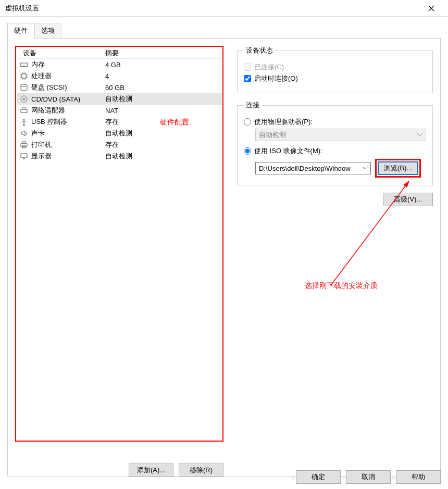 This screenshot has height=489, width=448. Describe the element at coordinates (48, 31) in the screenshot. I see `tab-options: 选项` at that location.